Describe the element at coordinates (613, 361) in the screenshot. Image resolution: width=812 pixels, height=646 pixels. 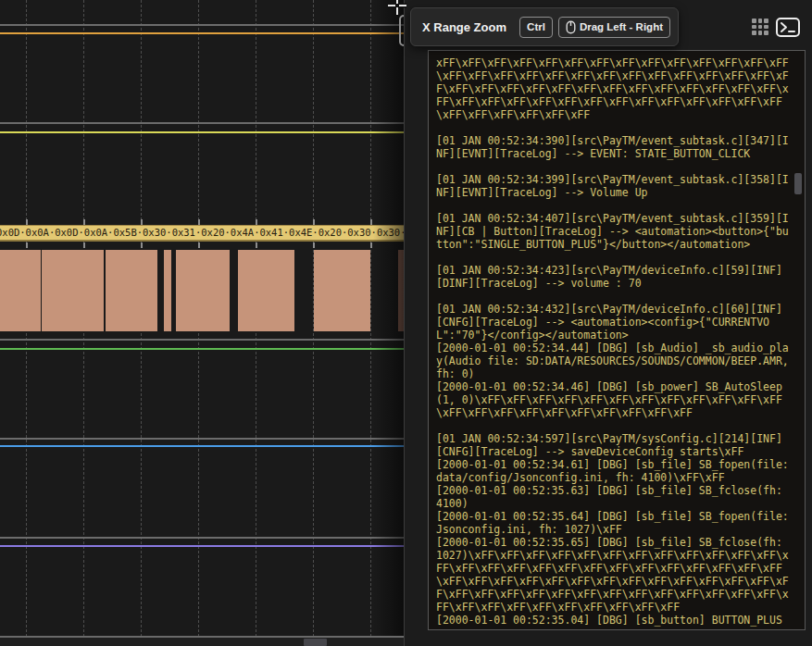
I see `log-entry: [2000-01-01 00:52:34.44] [DBG] [sb_Audio…` at that location.